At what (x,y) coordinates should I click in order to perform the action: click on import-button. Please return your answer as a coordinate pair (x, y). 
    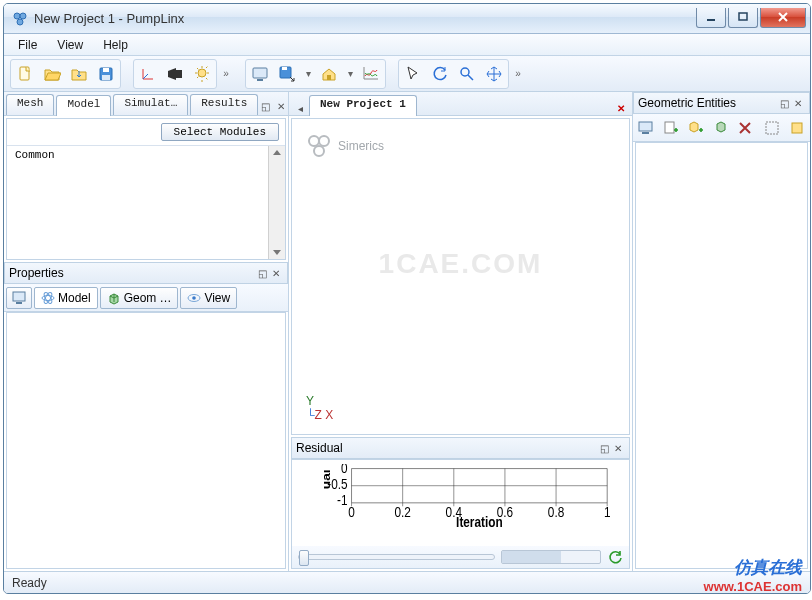
    Looking at the image, I should click on (79, 74).